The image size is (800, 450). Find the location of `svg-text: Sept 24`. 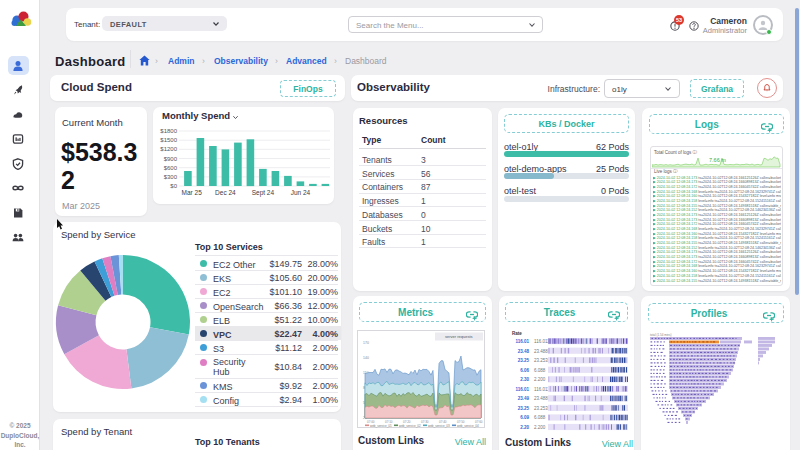

svg-text: Sept 24 is located at coordinates (264, 193).